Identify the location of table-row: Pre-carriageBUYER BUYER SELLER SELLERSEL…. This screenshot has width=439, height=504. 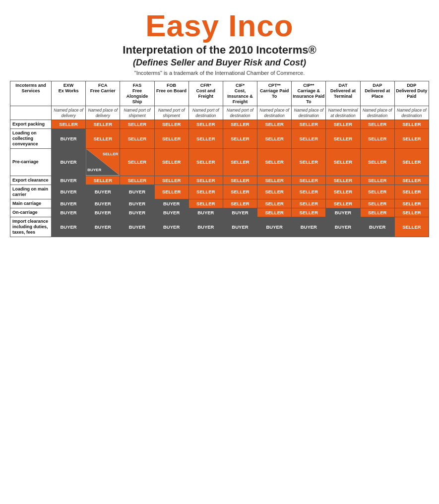
(220, 162).